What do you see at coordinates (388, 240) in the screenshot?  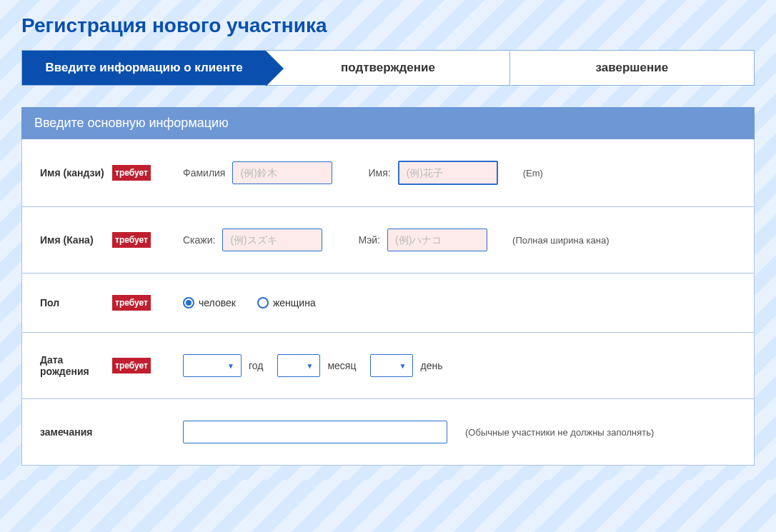 I see `row-kana-name: Имя (Кана) требует Скажи: Мэй: (Полная ш…` at bounding box center [388, 240].